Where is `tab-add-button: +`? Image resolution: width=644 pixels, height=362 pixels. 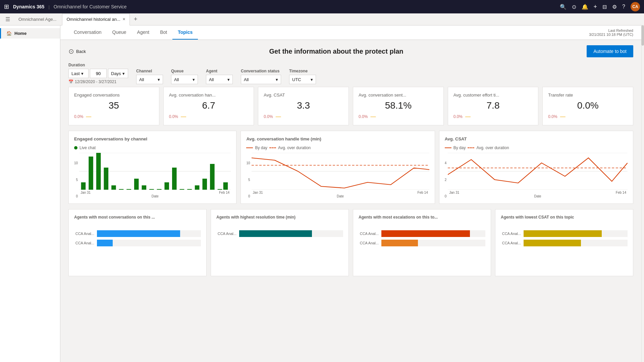
tab-add-button: + is located at coordinates (136, 19).